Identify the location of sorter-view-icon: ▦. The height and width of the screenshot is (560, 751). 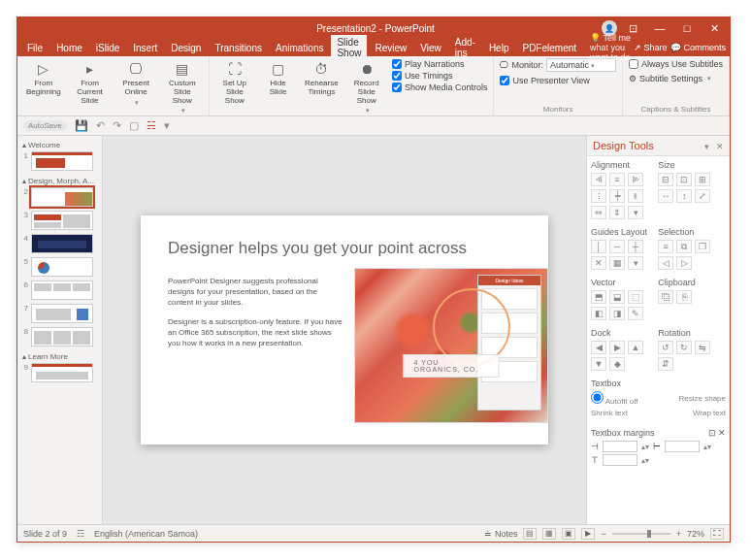
(549, 534).